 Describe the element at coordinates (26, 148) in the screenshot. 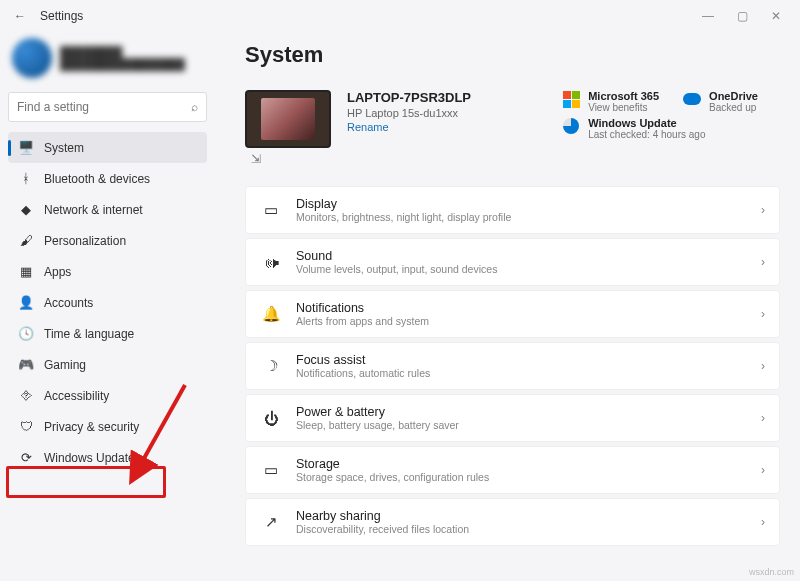

I see `system-icon: 🖥️` at that location.